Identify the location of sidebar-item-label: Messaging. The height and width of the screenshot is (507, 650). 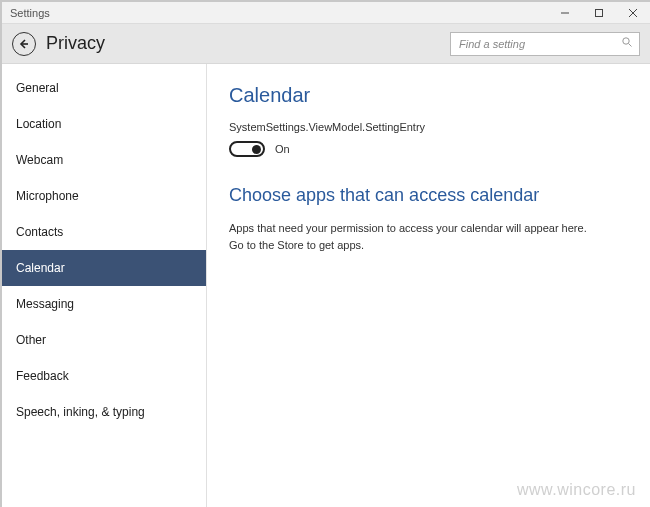
(45, 304).